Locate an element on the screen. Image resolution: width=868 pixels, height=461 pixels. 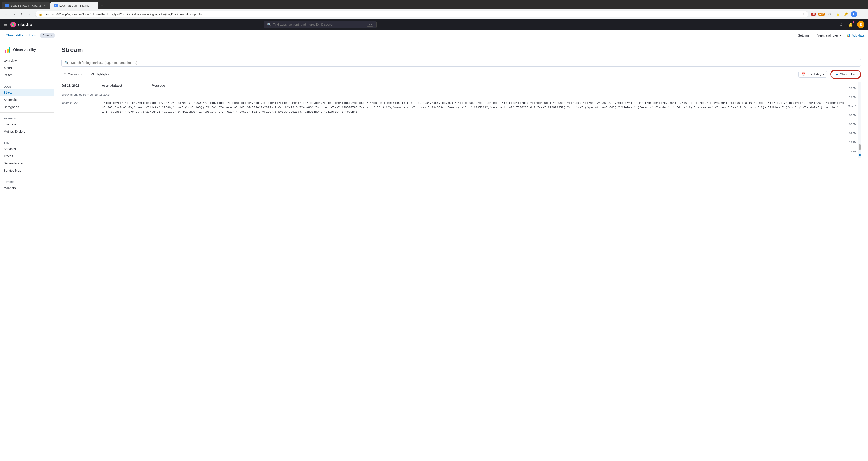
timeline-tick-1: 06 PM is located at coordinates (851, 88).